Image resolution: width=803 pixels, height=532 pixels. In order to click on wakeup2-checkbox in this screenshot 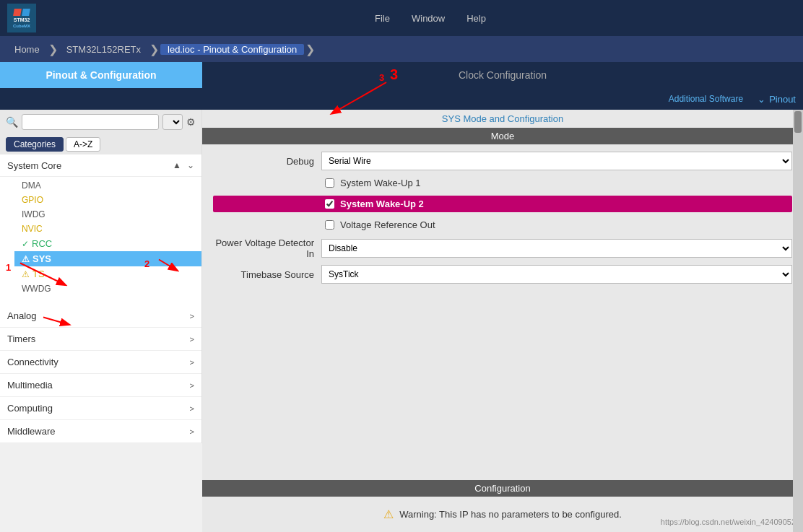, I will do `click(329, 204)`.